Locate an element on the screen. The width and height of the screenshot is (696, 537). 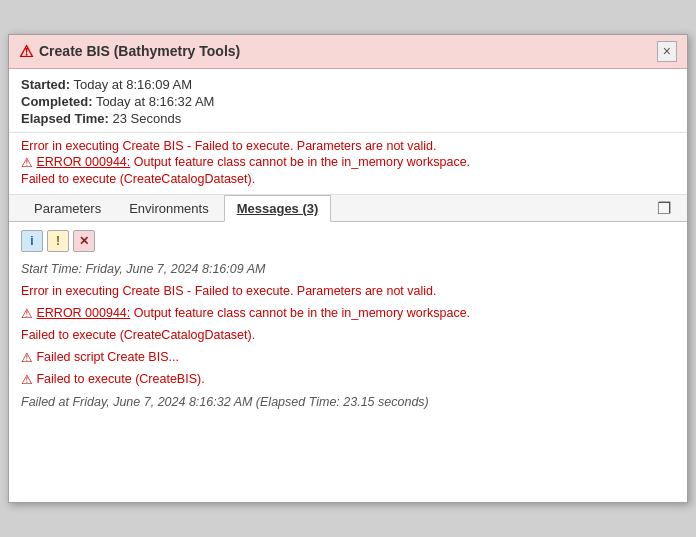
info-section: Started: Today at 8:16:09 AM Completed: … is located at coordinates (348, 101).